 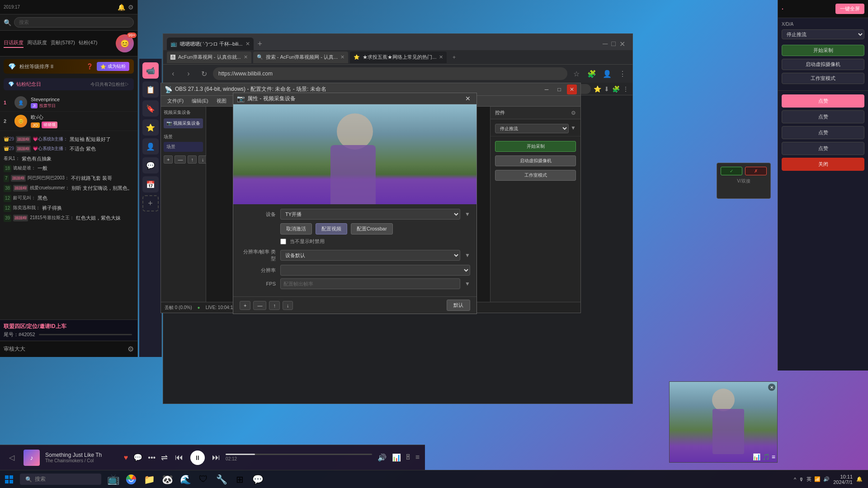 What do you see at coordinates (573, 113) in the screenshot?
I see `obs-panel-settings: ⚙` at bounding box center [573, 113].